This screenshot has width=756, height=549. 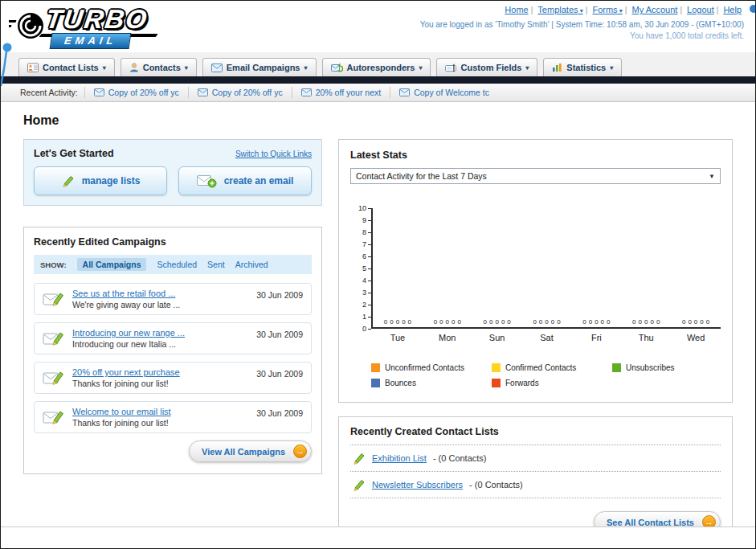 I want to click on custom-fields-icon, so click(x=451, y=68).